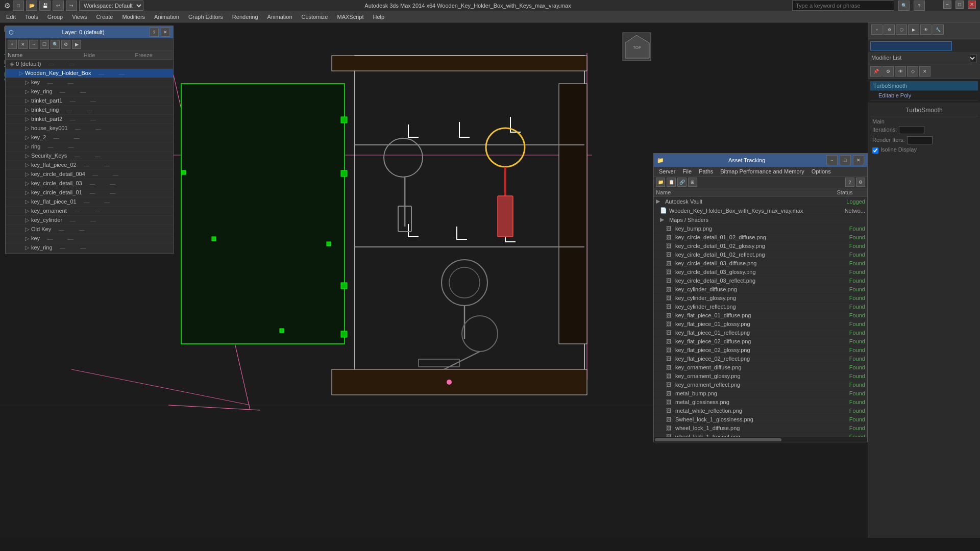 The width and height of the screenshot is (980, 551). What do you see at coordinates (832, 160) in the screenshot?
I see `asset-min-btn: −` at bounding box center [832, 160].